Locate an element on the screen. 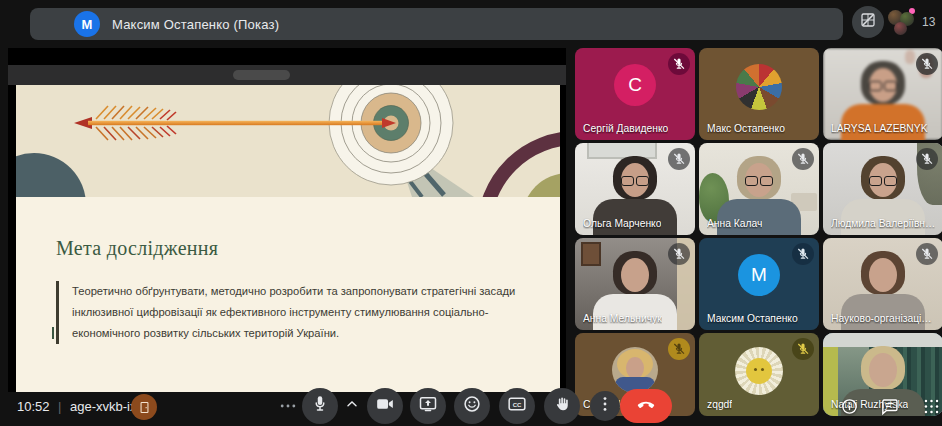 The image size is (942, 426). call-end-icon is located at coordinates (646, 406).